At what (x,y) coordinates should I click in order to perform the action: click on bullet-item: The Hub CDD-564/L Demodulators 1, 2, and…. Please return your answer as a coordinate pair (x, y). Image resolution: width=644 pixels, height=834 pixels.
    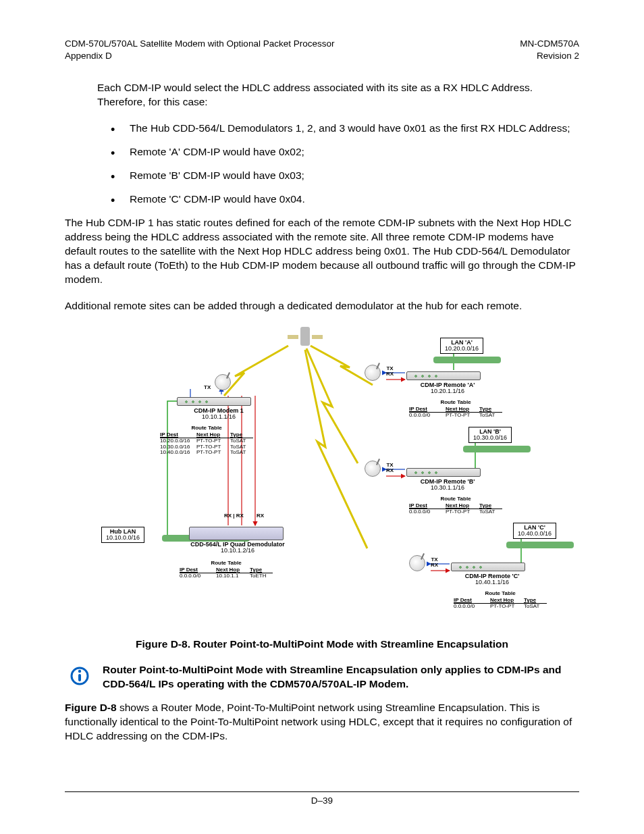
    Looking at the image, I should click on (338, 128).